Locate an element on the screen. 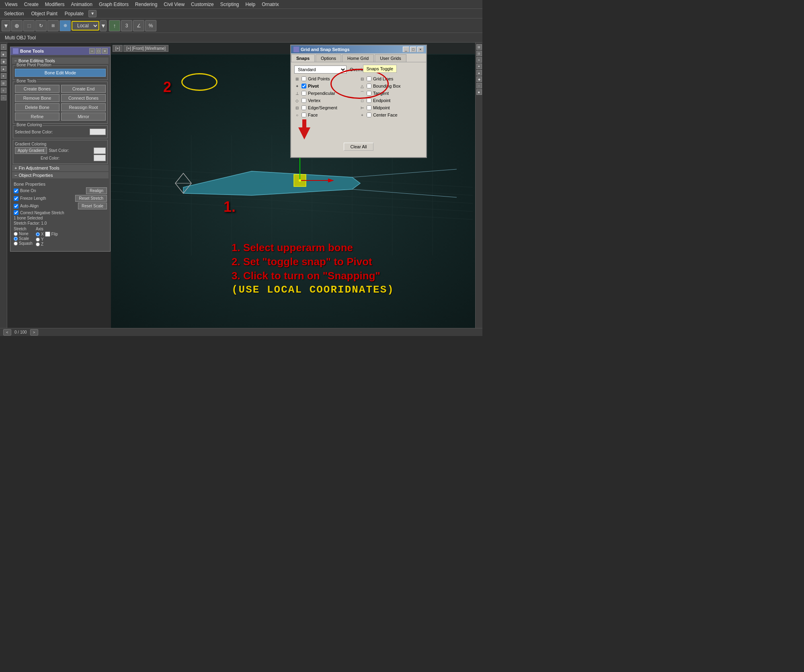 This screenshot has width=804, height=672. sidebar-icon-6: ⊞ is located at coordinates (4, 83).